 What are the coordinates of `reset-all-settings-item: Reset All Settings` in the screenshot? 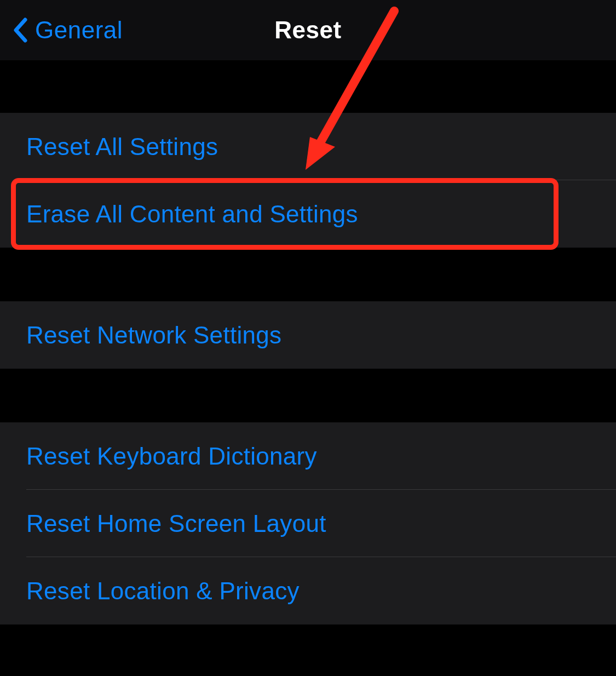 It's located at (308, 147).